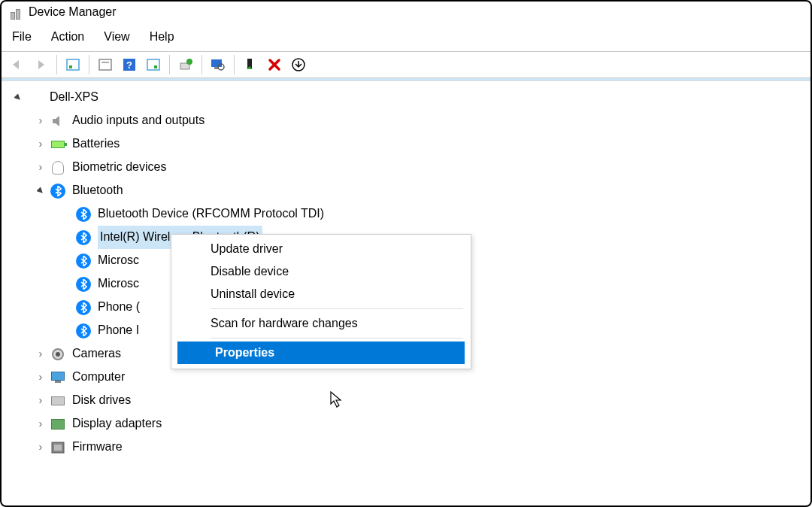 The image size is (812, 507). I want to click on more-actions-button, so click(298, 65).